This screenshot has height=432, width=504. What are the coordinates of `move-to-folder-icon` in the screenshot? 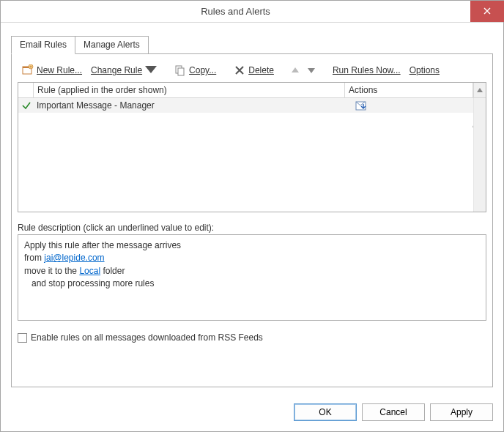 It's located at (361, 105).